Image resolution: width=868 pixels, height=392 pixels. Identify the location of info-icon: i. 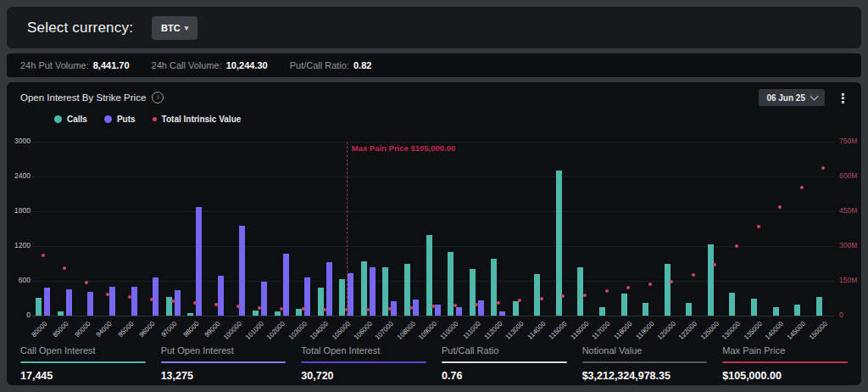
(158, 98).